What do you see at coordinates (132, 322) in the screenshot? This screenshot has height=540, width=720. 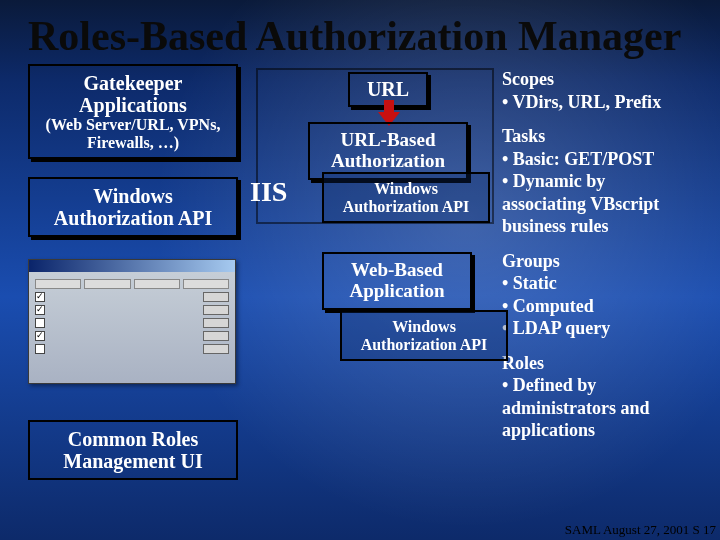 I see `roles-ui-screenshot` at bounding box center [132, 322].